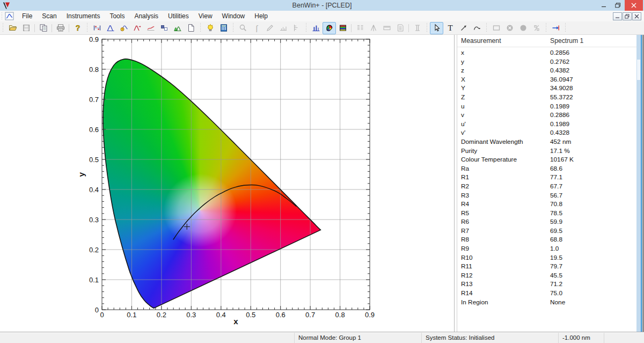 This screenshot has height=343, width=644. What do you see at coordinates (374, 28) in the screenshot?
I see `peak-pick-icon` at bounding box center [374, 28].